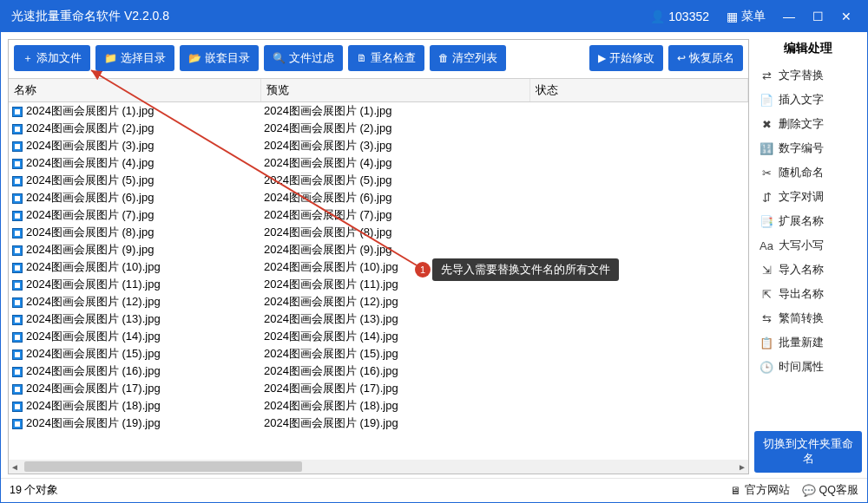 The width and height of the screenshot is (868, 503). Describe the element at coordinates (135, 180) in the screenshot. I see `cell-name: 2024图画会展图片 (5).jpg` at that location.